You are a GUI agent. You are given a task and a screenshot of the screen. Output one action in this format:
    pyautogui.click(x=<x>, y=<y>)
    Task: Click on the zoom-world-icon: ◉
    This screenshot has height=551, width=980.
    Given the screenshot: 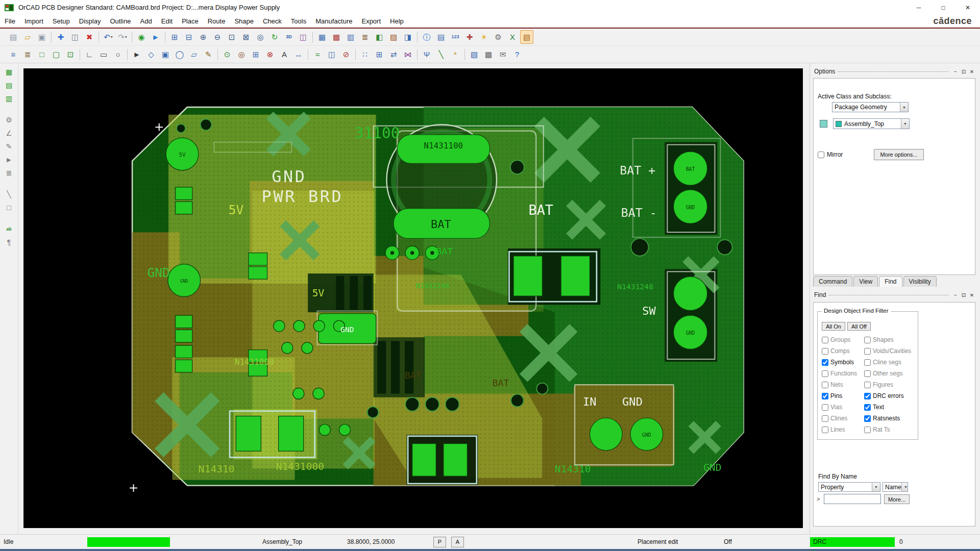 What is the action you would take?
    pyautogui.click(x=141, y=37)
    